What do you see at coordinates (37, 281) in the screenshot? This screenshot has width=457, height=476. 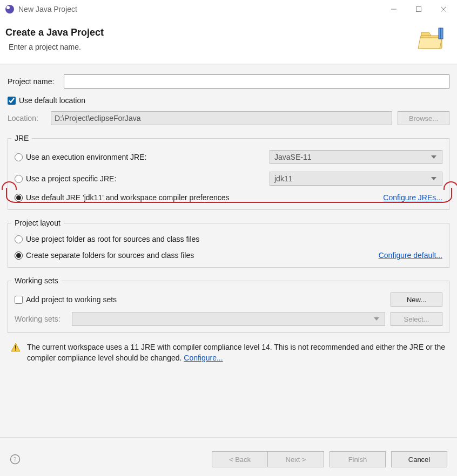 I see `working-sets-legend: Working sets` at bounding box center [37, 281].